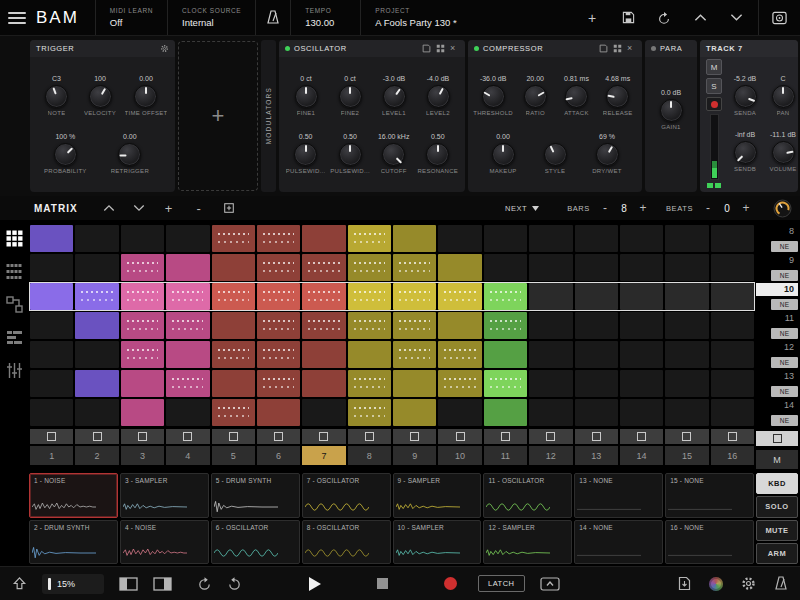 This screenshot has height=600, width=800. I want to click on save-icon, so click(628, 18).